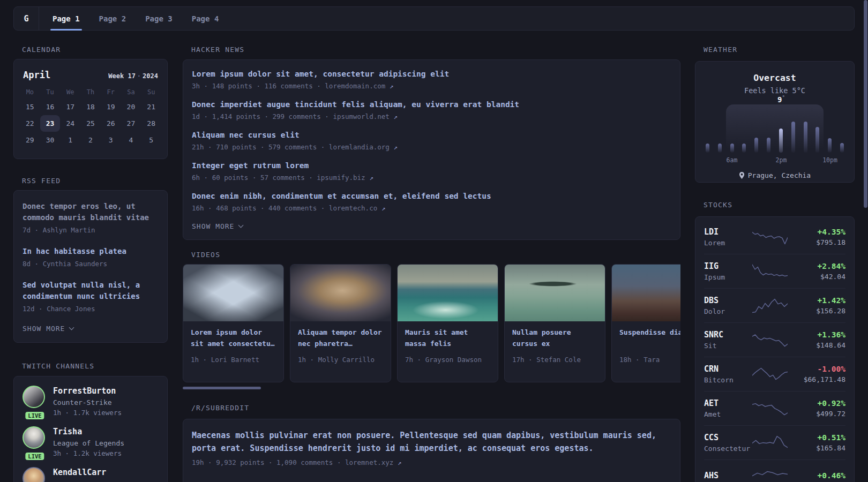  What do you see at coordinates (91, 475) in the screenshot?
I see `twitch-channel-row: KendallCarr` at bounding box center [91, 475].